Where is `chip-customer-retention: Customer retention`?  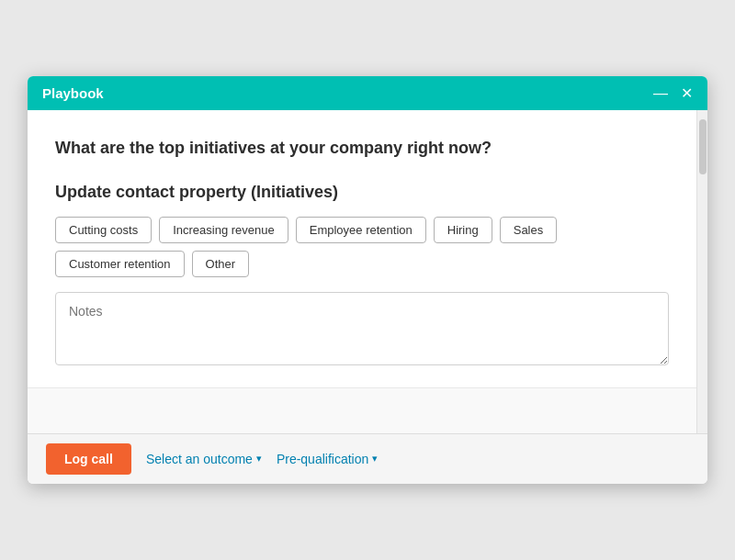
chip-customer-retention: Customer retention is located at coordinates (119, 264).